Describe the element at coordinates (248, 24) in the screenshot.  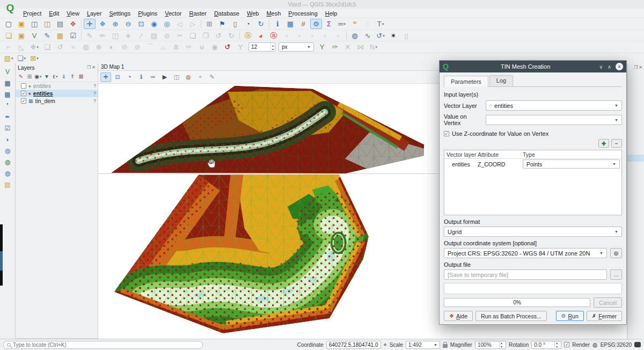
I see `temporal-controller-icon: ◔` at that location.